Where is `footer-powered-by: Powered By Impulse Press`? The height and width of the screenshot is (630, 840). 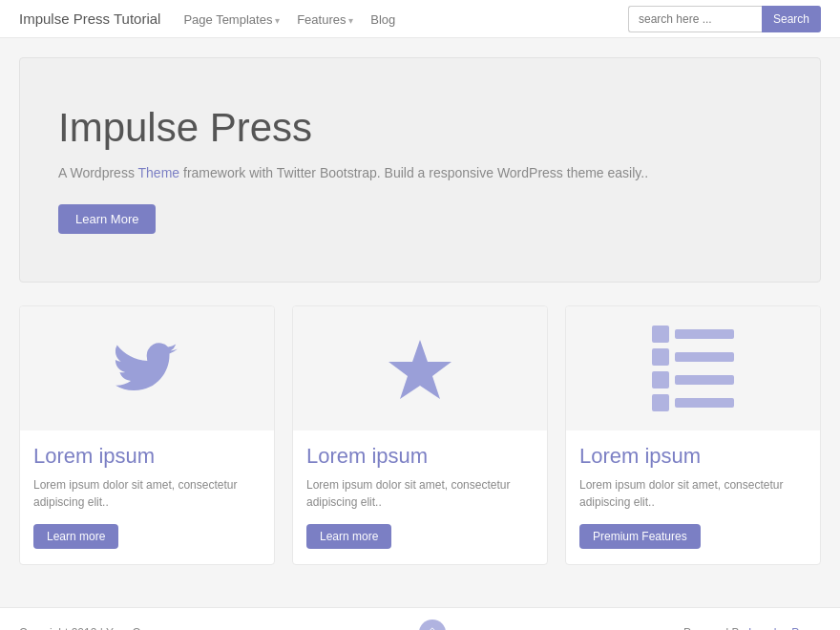
footer-powered-by: Powered By Impulse Press is located at coordinates (752, 628).